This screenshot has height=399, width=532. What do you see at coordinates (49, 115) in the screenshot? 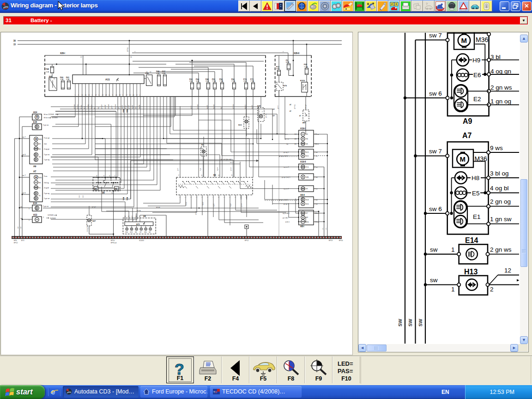
I see `svg-text: bl ws 12/2005` at bounding box center [49, 115].